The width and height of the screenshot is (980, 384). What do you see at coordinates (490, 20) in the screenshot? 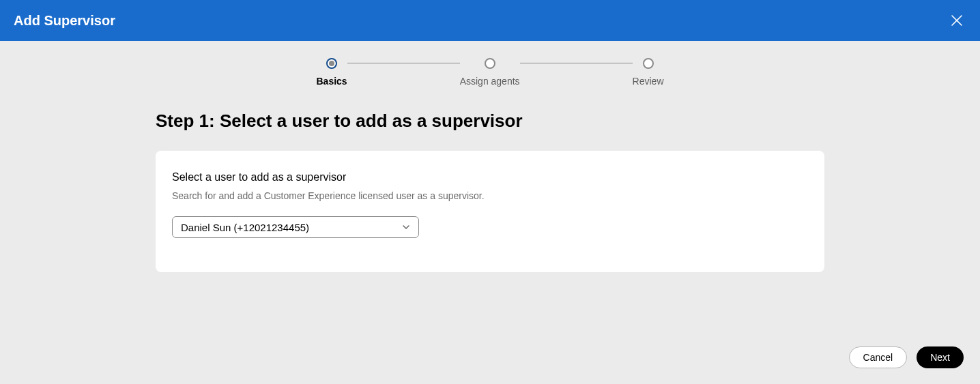
I see `dialog-header: Add Supervisor` at bounding box center [490, 20].